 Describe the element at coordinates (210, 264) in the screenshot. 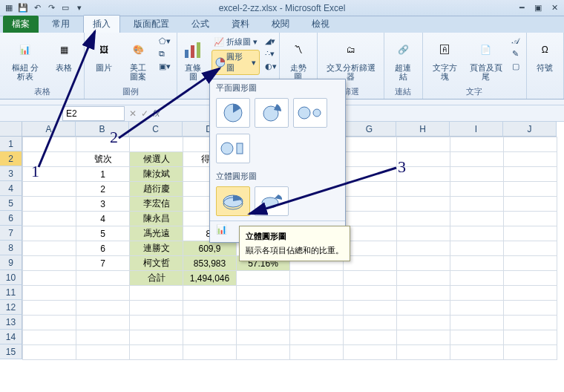

I see `cell-D9: 853,983` at that location.